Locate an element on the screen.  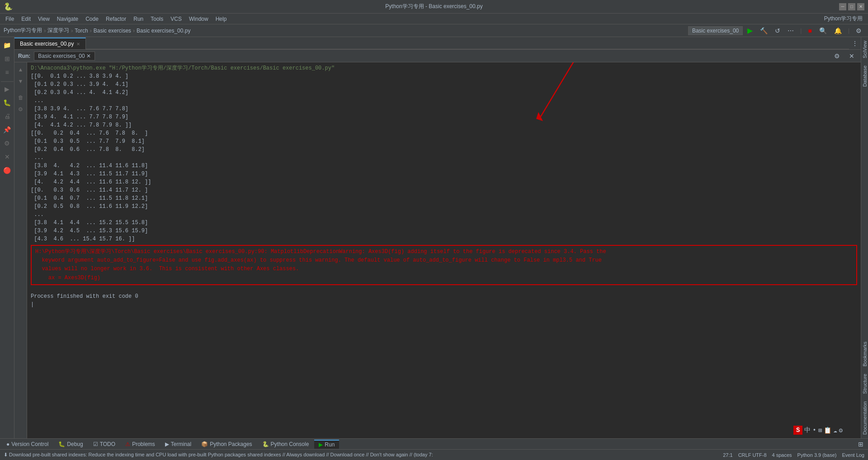
breadcrumb-item-dl: 深度学习 is located at coordinates (58, 31).